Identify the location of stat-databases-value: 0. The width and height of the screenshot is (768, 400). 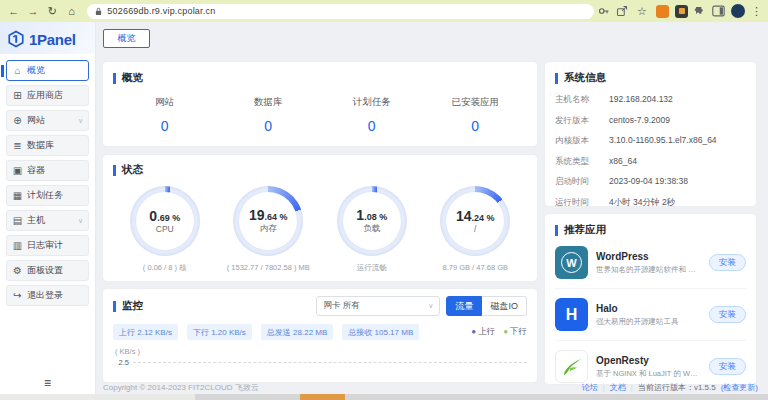
(269, 126).